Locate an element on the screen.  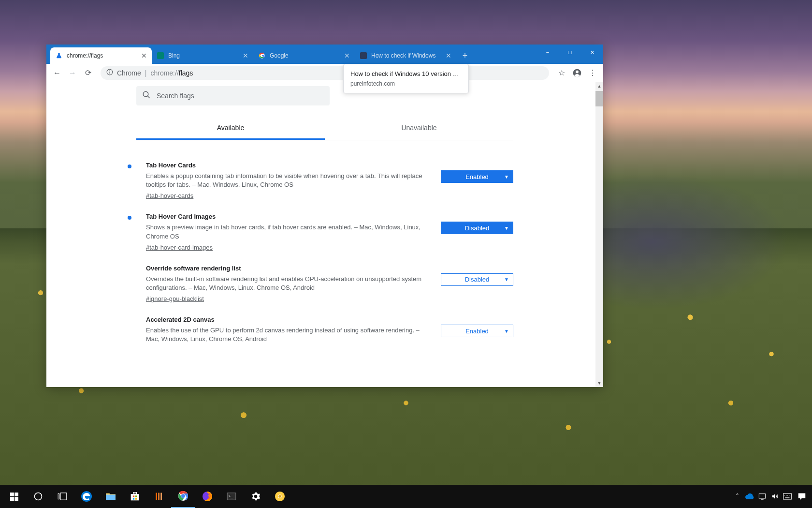
tab-pureinfo: How to check if Windows ✕ is located at coordinates (406, 56).